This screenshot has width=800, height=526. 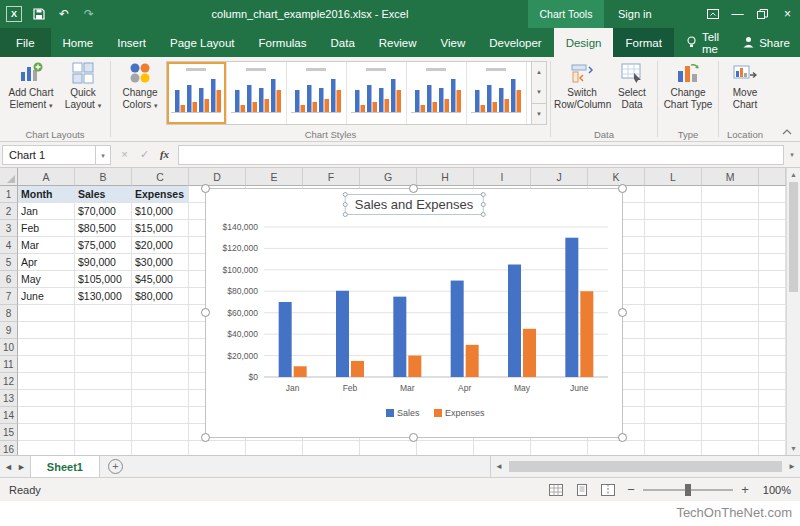 What do you see at coordinates (688, 490) in the screenshot?
I see `zoom-slider` at bounding box center [688, 490].